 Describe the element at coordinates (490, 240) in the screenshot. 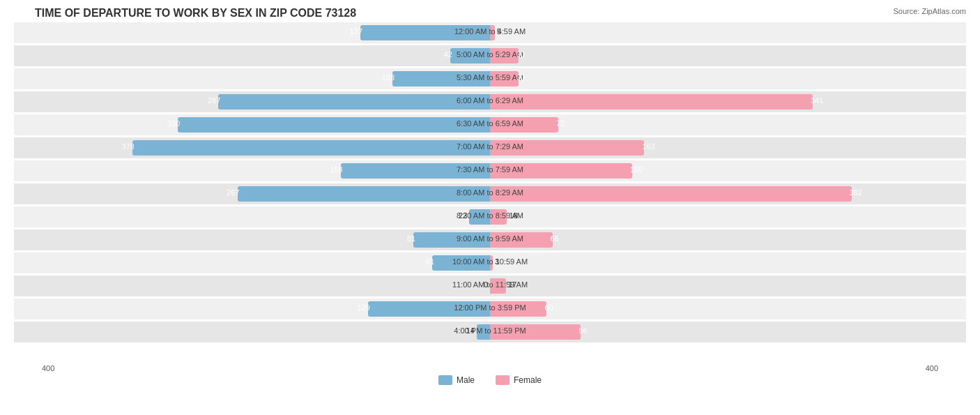

I see `table-row: 9:00 AM to 9:59 AM8166` at that location.